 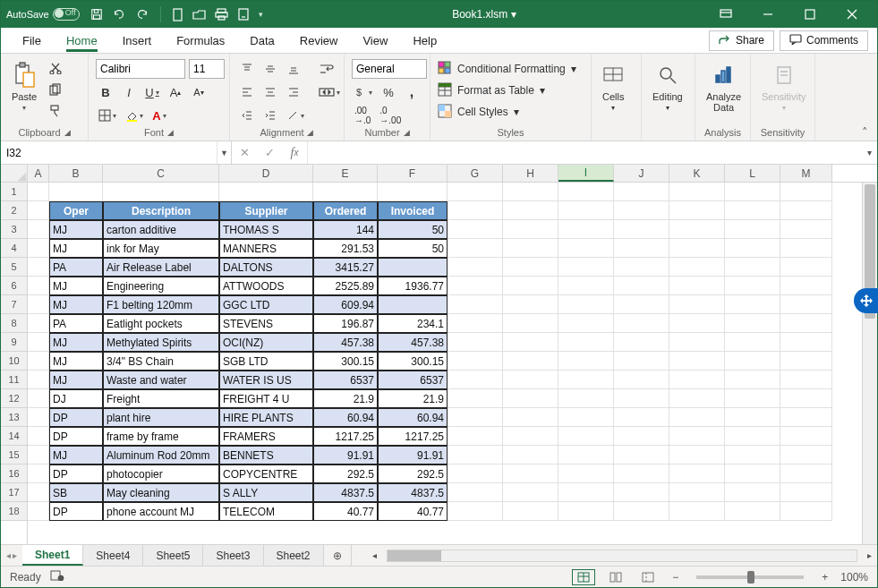 I want to click on cell-G5, so click(x=475, y=267).